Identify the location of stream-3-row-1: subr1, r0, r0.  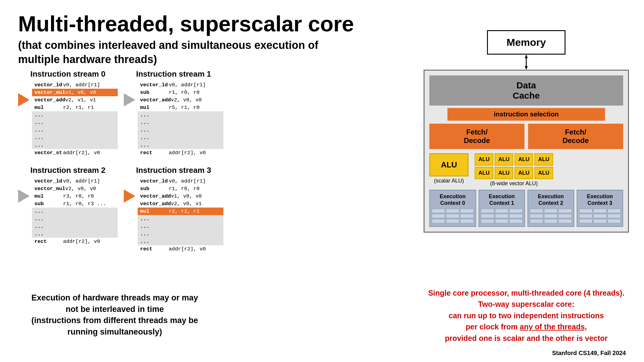
(181, 189).